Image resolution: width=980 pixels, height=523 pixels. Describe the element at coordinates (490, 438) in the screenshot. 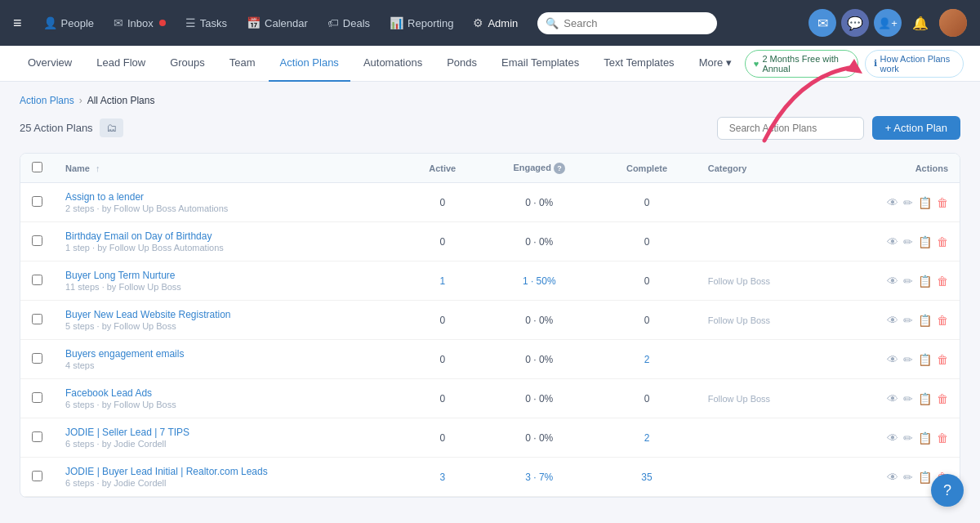

I see `table-row: JODIE | Seller Lead | 7 TIPS 6 steps · b…` at that location.